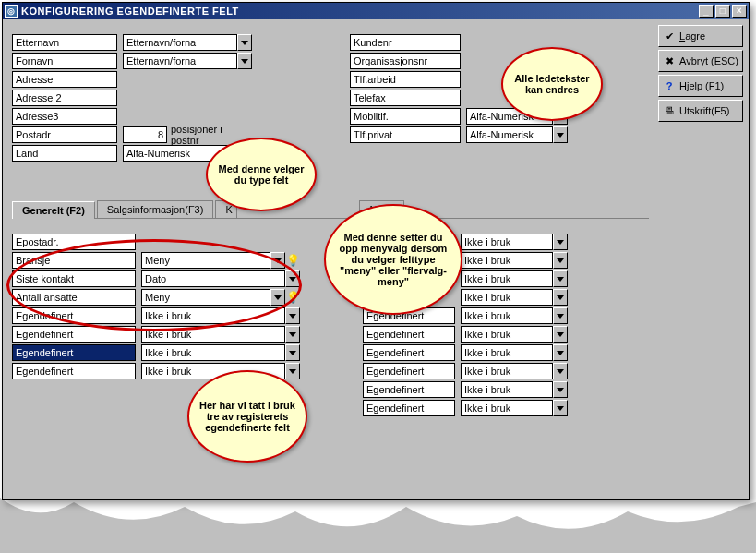 This screenshot has height=553, width=756. I want to click on label-mobil, so click(405, 116).